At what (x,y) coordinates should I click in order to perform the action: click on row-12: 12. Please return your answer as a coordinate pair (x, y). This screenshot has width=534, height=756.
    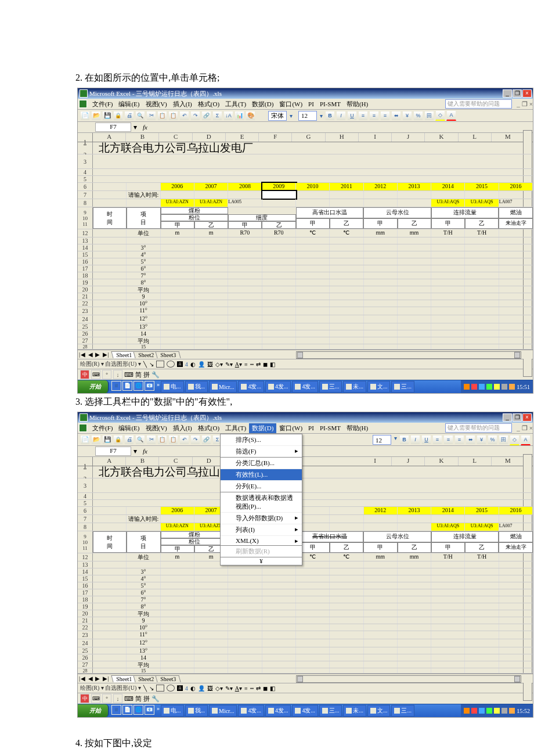
    Looking at the image, I should click on (85, 557).